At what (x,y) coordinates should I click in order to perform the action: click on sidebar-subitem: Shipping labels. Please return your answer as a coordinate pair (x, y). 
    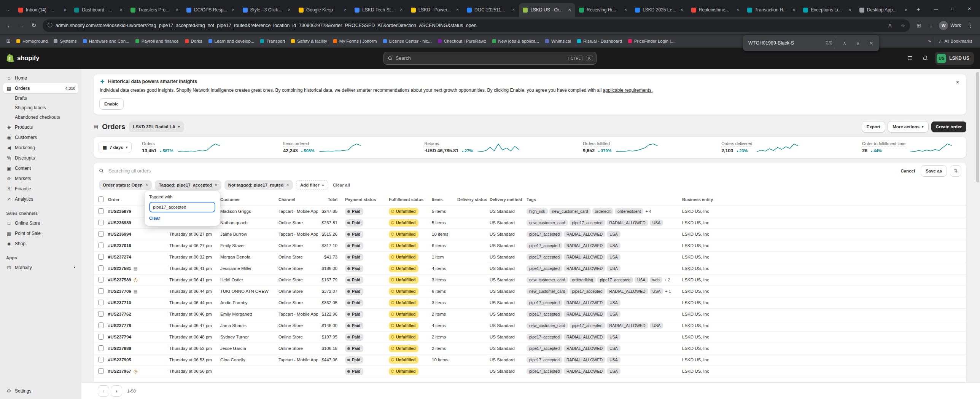
    Looking at the image, I should click on (41, 107).